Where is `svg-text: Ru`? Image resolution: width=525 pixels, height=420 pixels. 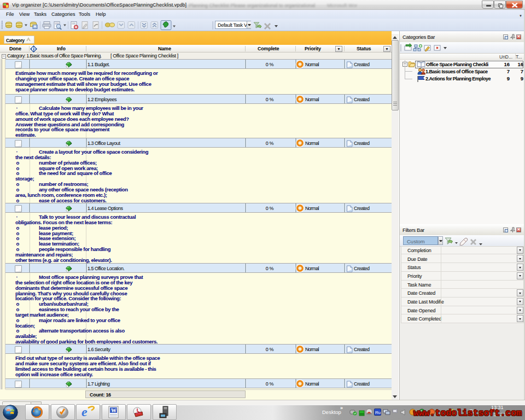
svg-text: Ru is located at coordinates (378, 412).